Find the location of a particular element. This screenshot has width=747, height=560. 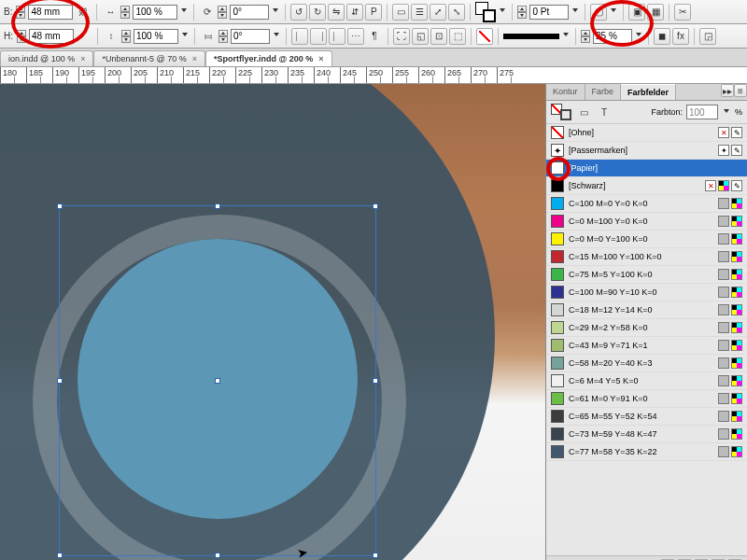

handle-w is located at coordinates (60, 381).